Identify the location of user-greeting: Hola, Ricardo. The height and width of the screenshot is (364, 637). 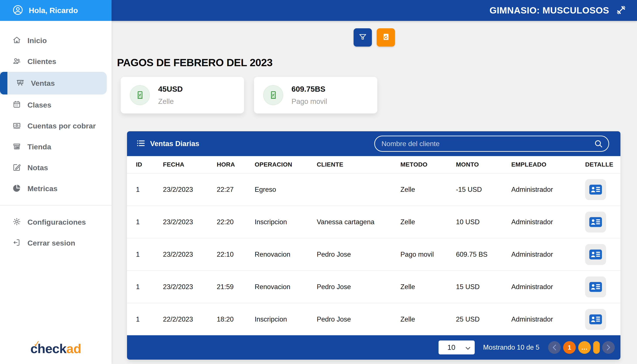
(54, 10).